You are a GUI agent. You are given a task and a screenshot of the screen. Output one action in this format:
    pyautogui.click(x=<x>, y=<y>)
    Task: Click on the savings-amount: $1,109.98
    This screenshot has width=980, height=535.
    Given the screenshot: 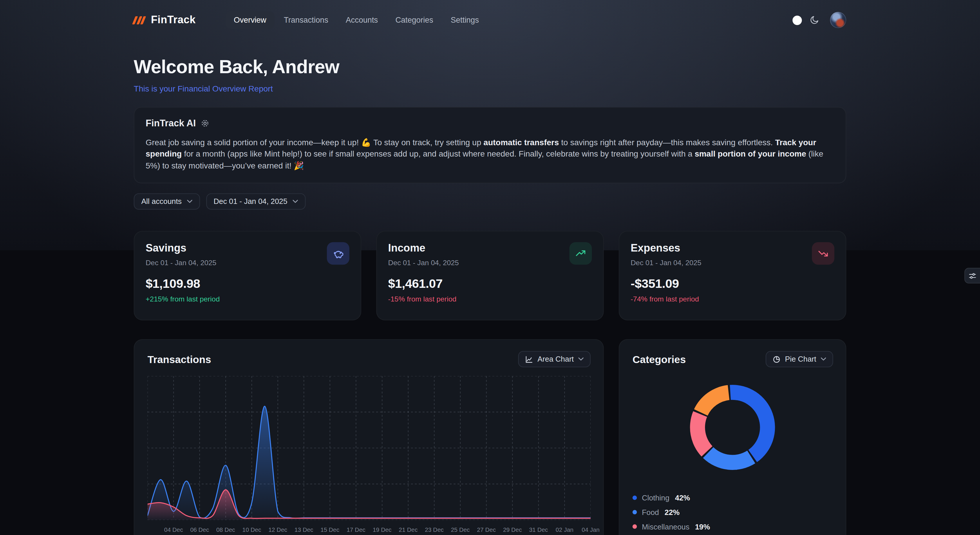 What is the action you would take?
    pyautogui.click(x=247, y=284)
    